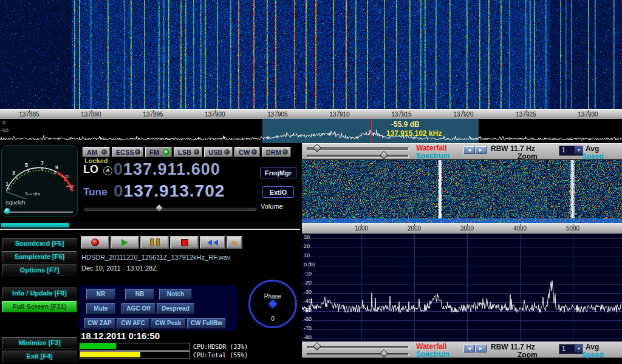  What do you see at coordinates (119, 190) in the screenshot?
I see `tune-frequency-prefix: 0` at bounding box center [119, 190].